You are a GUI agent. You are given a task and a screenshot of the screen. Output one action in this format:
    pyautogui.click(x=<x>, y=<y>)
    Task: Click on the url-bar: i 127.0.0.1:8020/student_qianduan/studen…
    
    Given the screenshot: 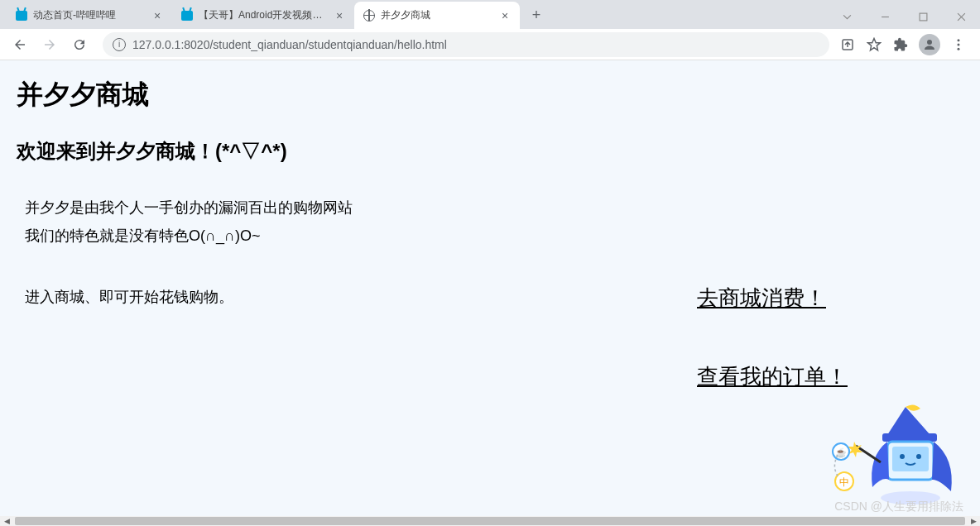 What is the action you would take?
    pyautogui.click(x=466, y=45)
    